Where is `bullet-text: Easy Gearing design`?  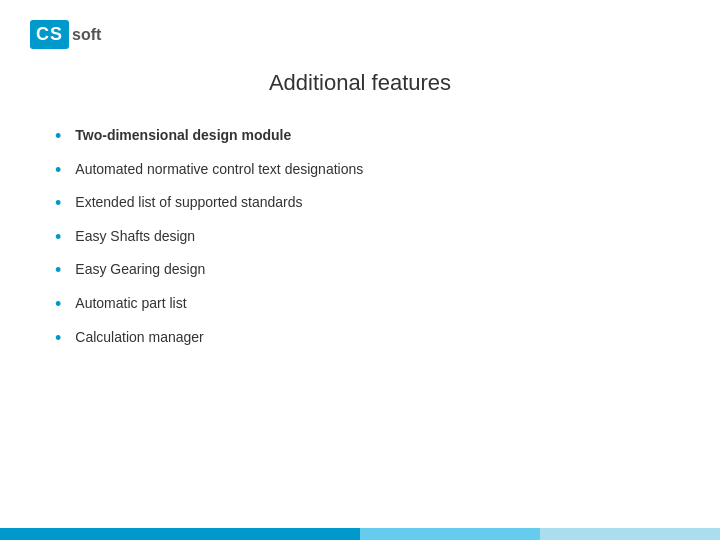
bullet-text: Easy Gearing design is located at coordinates (140, 270).